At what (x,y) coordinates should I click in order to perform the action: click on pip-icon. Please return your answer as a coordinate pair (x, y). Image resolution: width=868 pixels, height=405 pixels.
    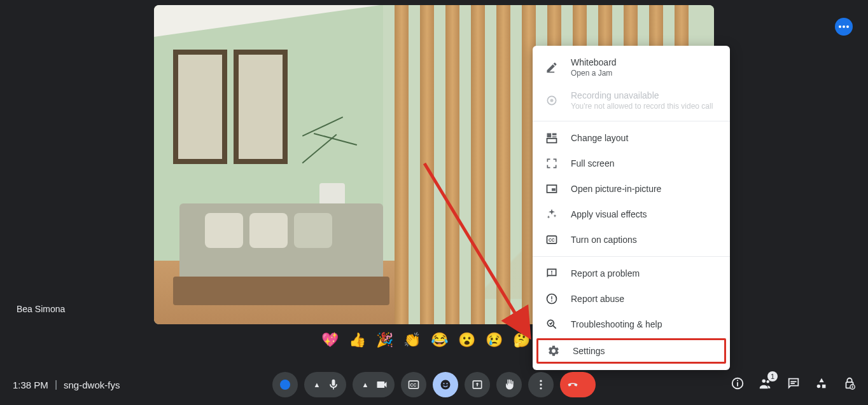
    Looking at the image, I should click on (552, 189).